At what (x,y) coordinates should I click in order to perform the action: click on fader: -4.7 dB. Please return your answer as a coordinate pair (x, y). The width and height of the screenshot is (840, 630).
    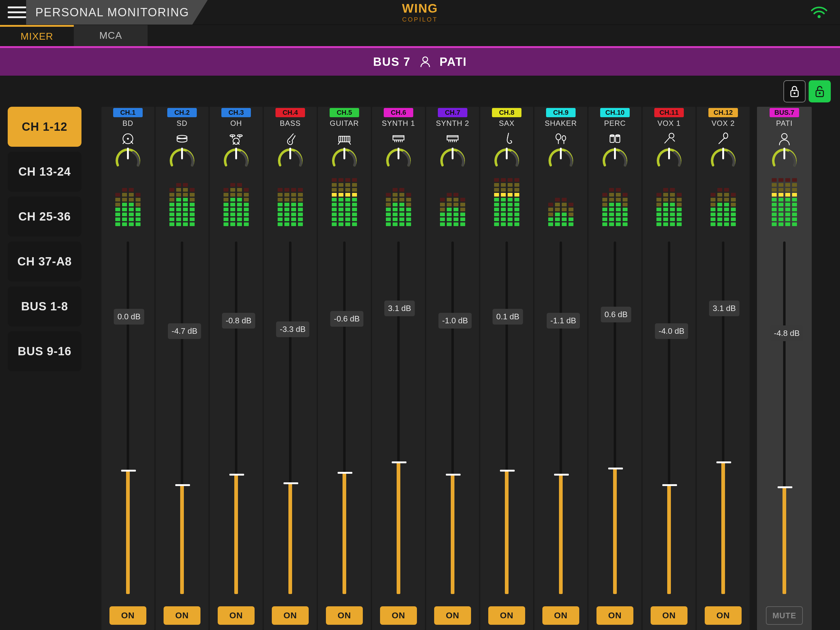
    Looking at the image, I should click on (182, 419).